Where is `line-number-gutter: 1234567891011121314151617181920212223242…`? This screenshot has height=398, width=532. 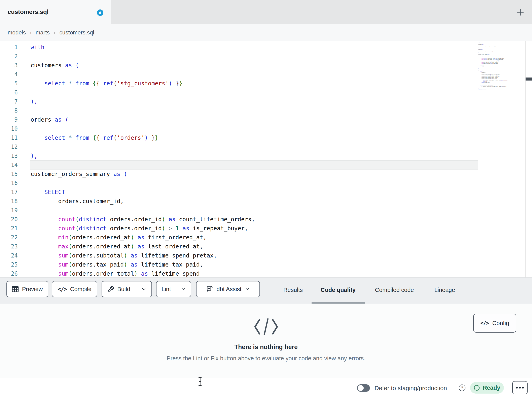 line-number-gutter: 1234567891011121314151617181920212223242… is located at coordinates (9, 160).